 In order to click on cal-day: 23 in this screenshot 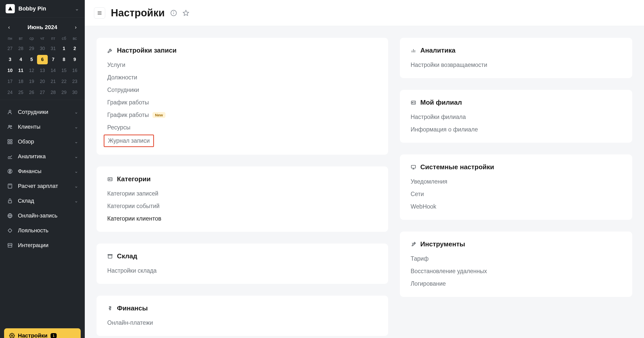, I will do `click(75, 82)`.